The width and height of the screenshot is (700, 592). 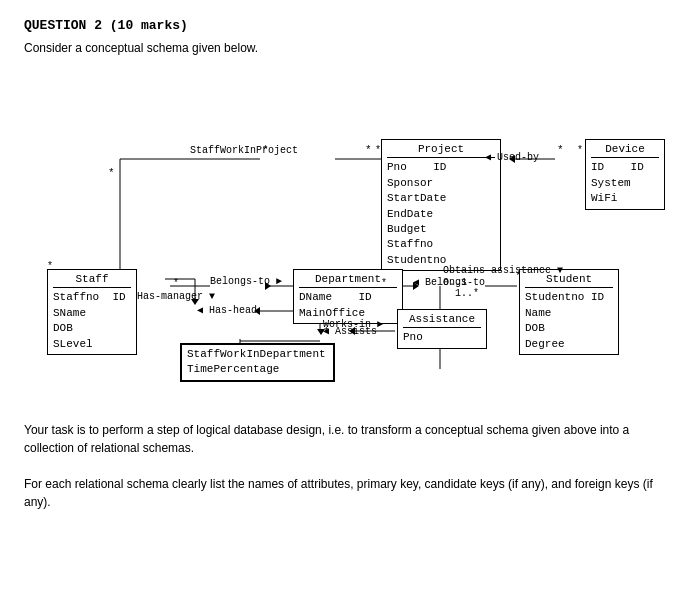 I want to click on assists-label: ◀ Assists, so click(x=350, y=331).